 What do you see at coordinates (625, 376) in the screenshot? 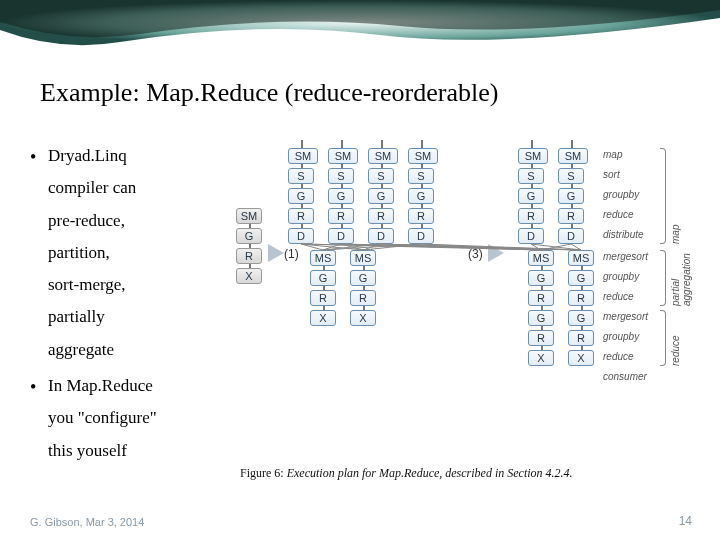
I see `diagram-label: consumer` at bounding box center [625, 376].